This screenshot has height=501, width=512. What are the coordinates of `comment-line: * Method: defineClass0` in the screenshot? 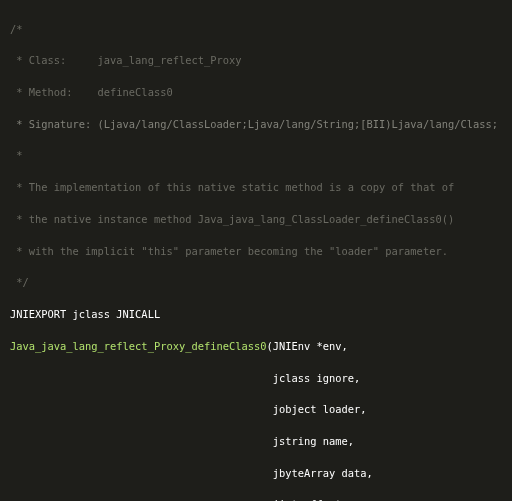 It's located at (256, 93).